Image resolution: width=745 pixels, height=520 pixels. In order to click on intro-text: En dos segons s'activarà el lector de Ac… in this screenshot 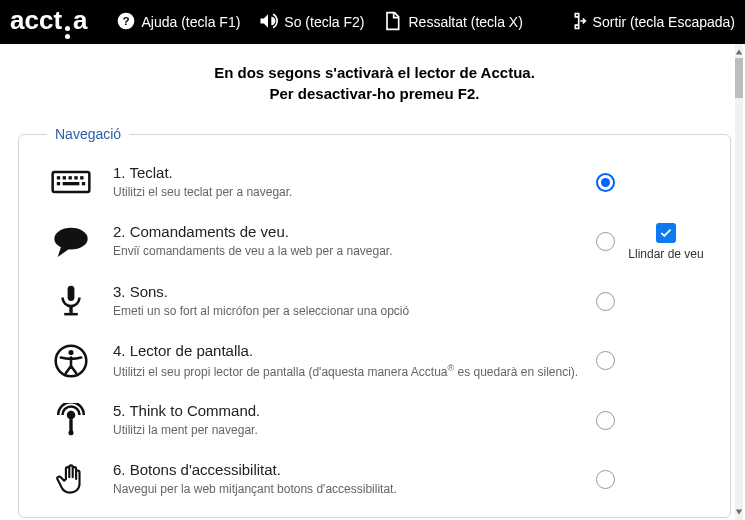, I will do `click(374, 83)`.